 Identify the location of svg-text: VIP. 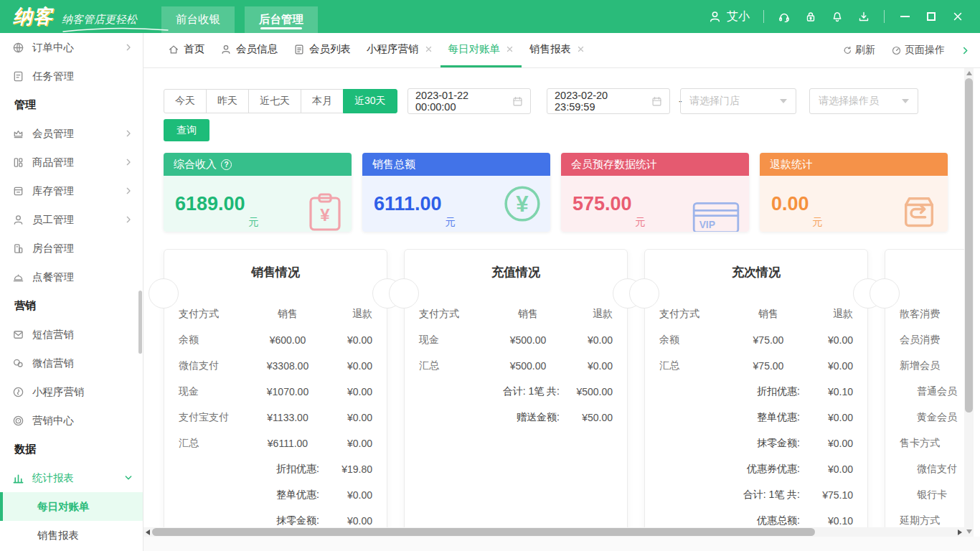
(707, 225).